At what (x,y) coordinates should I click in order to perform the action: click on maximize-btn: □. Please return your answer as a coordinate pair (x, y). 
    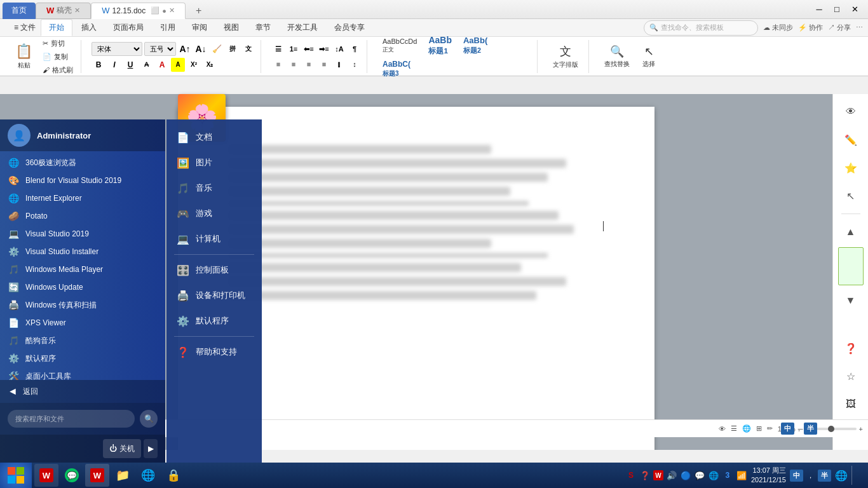
    Looking at the image, I should click on (837, 10).